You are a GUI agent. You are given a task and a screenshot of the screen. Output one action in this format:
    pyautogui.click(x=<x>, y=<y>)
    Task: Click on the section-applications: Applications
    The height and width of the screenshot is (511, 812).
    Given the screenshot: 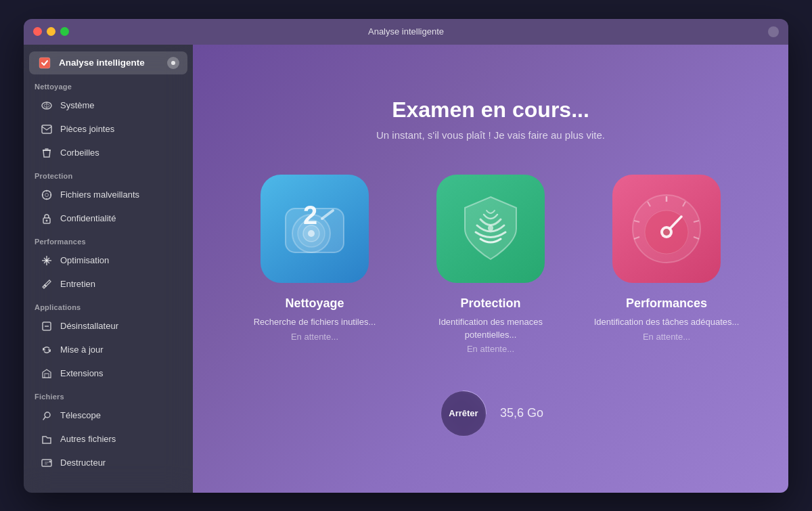 What is the action you would take?
    pyautogui.click(x=108, y=305)
    